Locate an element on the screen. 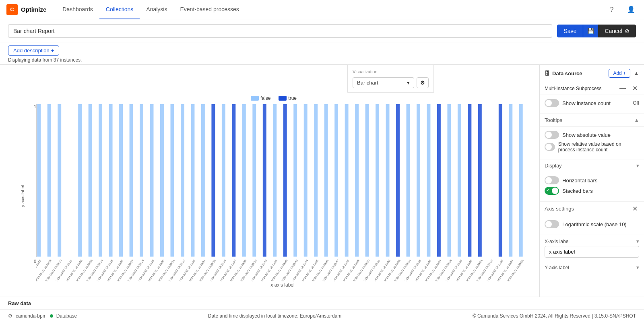  y-axis-label: y axis label is located at coordinates (23, 196).